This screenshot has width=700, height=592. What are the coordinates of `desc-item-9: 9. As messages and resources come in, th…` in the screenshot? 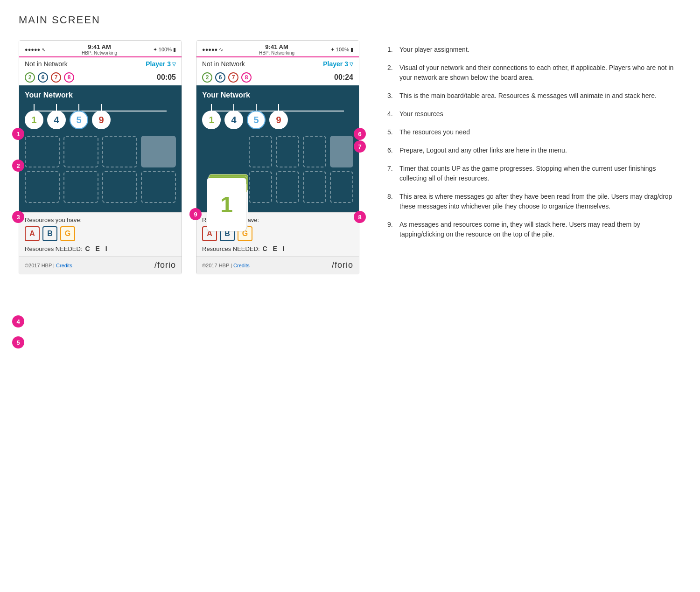 It's located at (534, 230).